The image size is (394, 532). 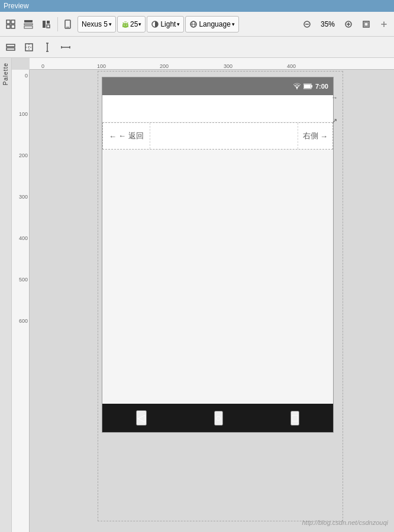 What do you see at coordinates (17, 6) in the screenshot?
I see `title-label: Preview` at bounding box center [17, 6].